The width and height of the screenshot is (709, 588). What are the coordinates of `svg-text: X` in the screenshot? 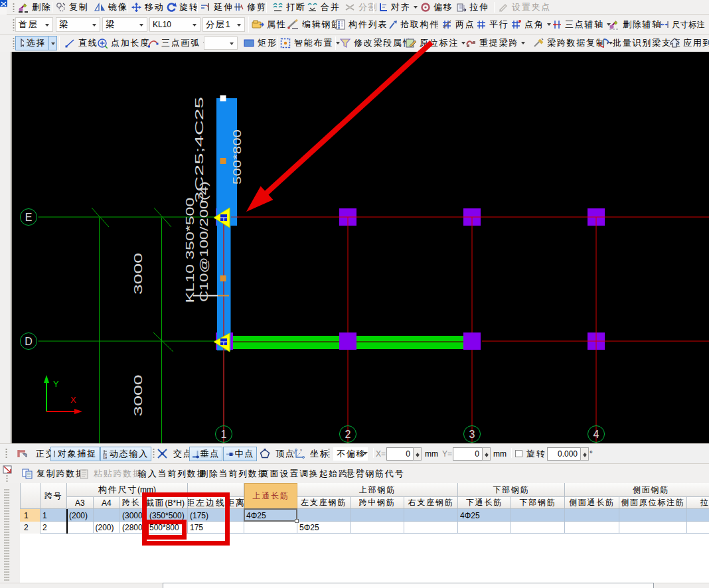 It's located at (73, 400).